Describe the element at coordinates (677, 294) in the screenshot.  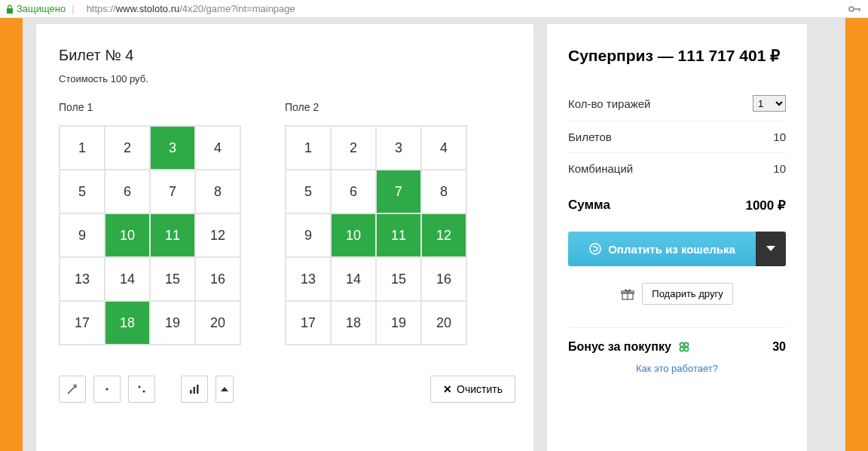
I see `gift-row: Подарить другу` at that location.